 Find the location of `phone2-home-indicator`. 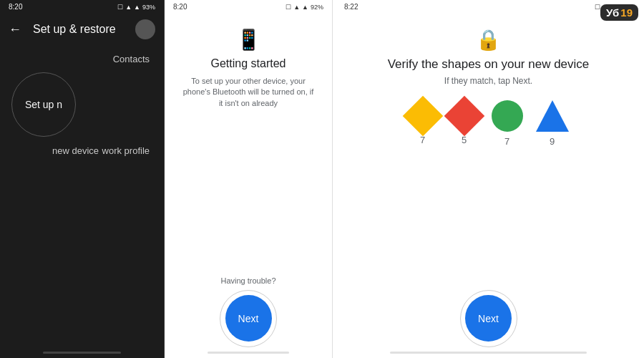

phone2-home-indicator is located at coordinates (248, 352).